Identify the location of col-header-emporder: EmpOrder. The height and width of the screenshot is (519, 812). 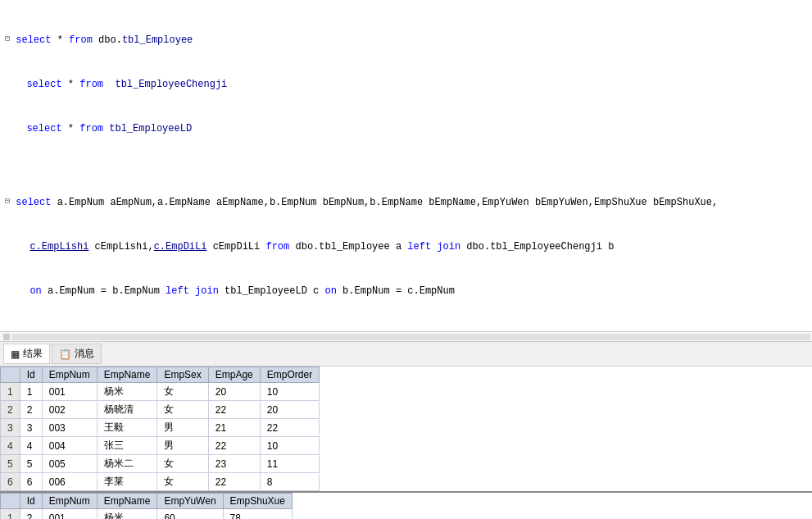
(289, 376).